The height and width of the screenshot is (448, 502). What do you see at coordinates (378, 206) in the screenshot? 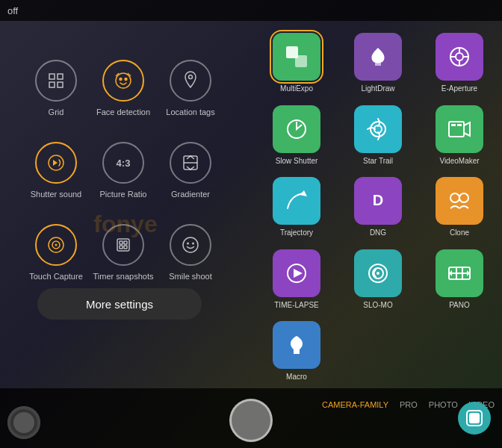
I see `mode-dng: D DNG` at bounding box center [378, 206].